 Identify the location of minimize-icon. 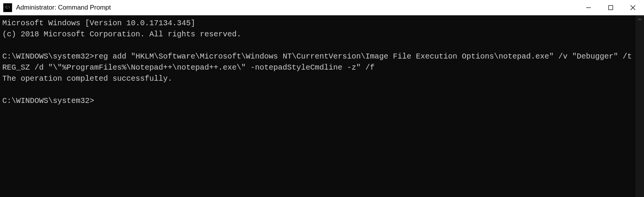
(588, 8).